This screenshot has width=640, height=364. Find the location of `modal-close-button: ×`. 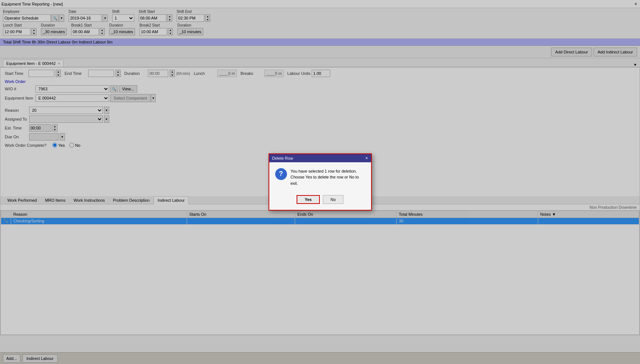

modal-close-button: × is located at coordinates (367, 158).